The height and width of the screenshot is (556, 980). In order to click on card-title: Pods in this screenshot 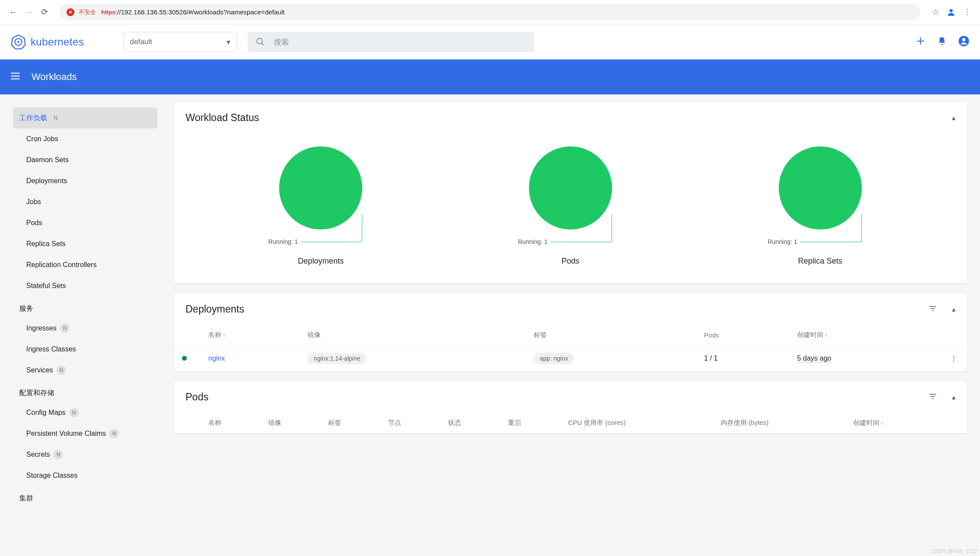, I will do `click(197, 397)`.